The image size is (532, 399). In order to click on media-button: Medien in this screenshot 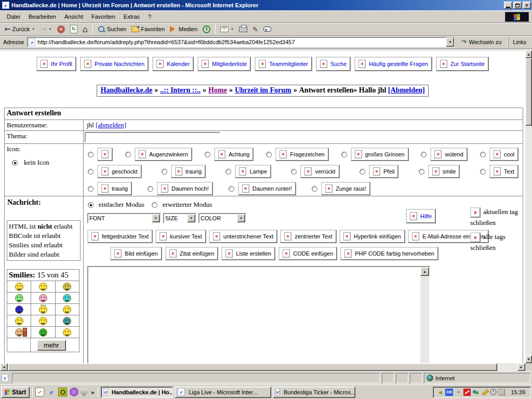, I will do `click(184, 29)`.